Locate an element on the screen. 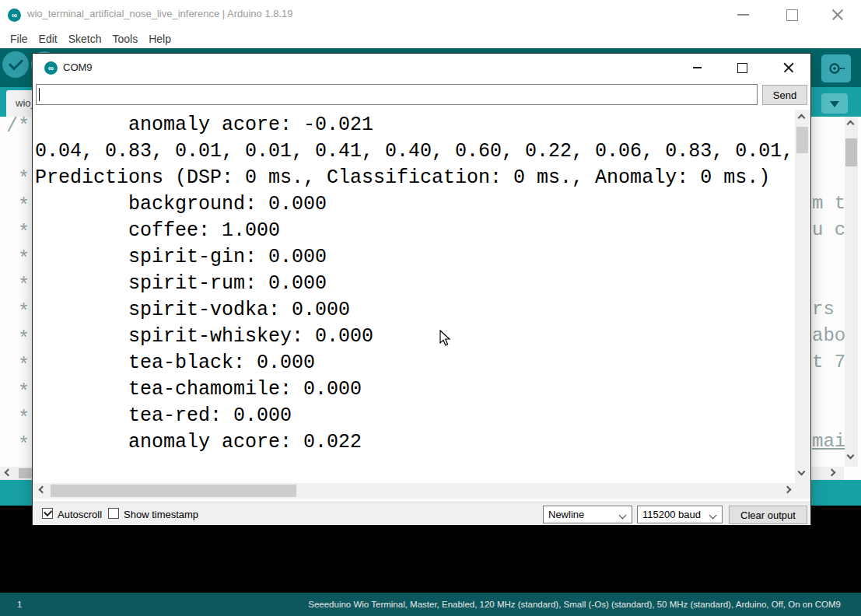 Image resolution: width=861 pixels, height=616 pixels. baud-rate-value: 115200 baud is located at coordinates (672, 515).